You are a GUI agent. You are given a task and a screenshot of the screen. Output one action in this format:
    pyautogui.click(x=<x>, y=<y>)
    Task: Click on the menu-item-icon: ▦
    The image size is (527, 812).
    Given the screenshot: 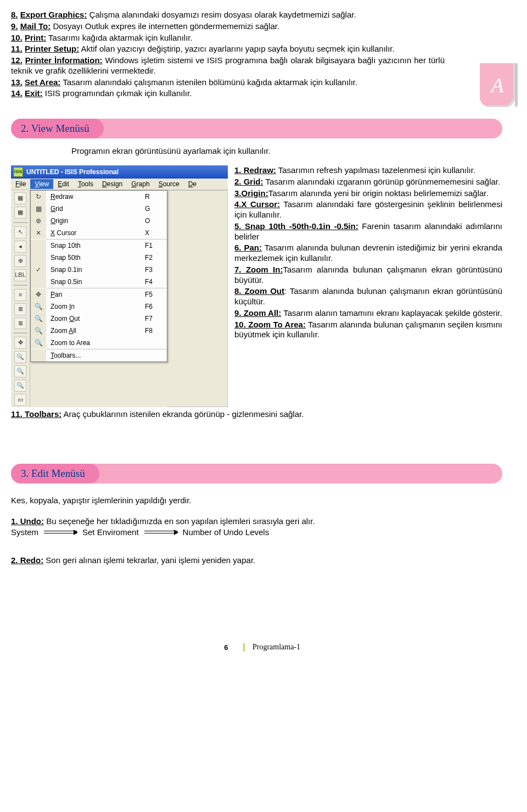 What is the action you would take?
    pyautogui.click(x=38, y=209)
    